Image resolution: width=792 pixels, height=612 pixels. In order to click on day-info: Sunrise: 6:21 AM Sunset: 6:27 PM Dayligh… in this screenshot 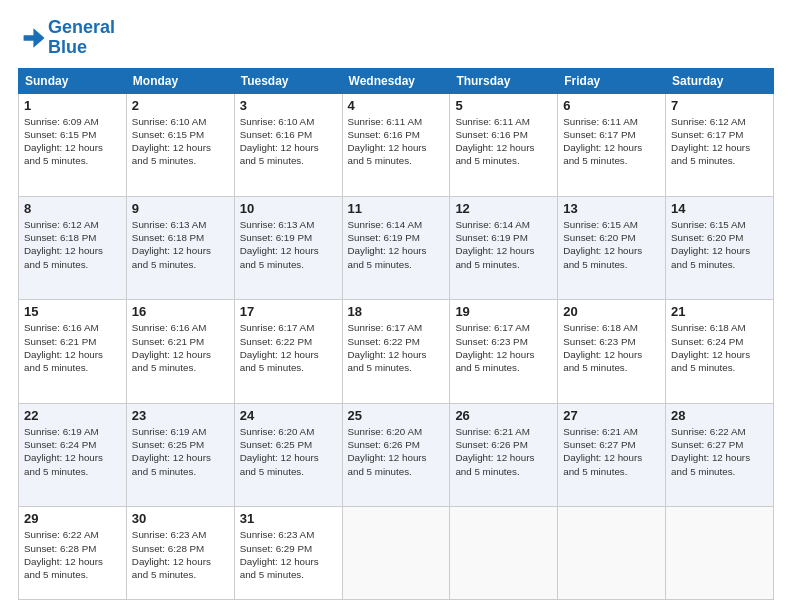, I will do `click(612, 452)`.